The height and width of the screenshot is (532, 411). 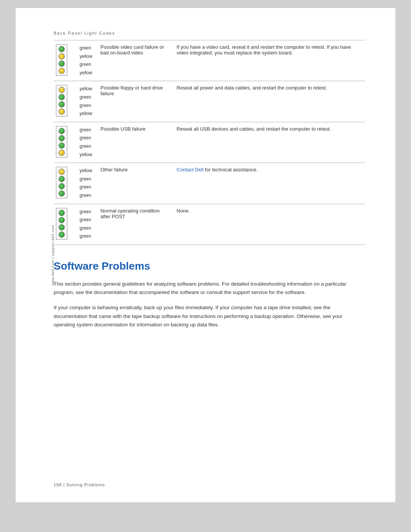 I want to click on footer-text: 198 | Solving Problems, so click(x=79, y=485).